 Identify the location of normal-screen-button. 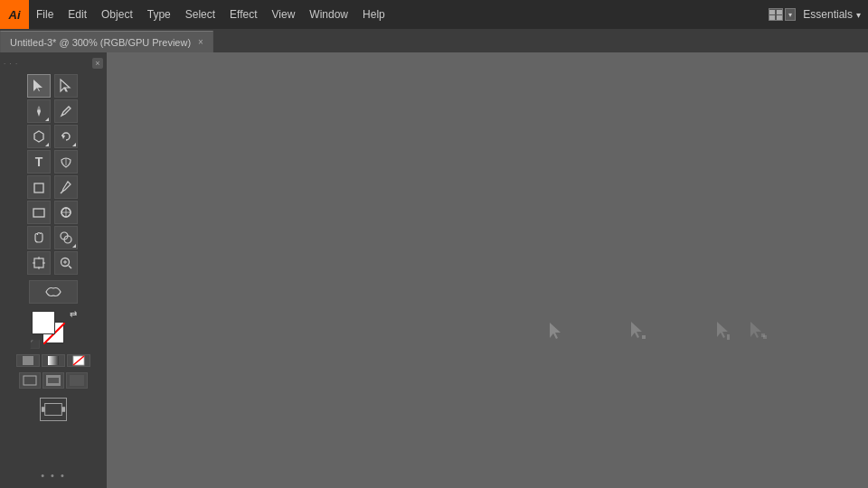
(30, 380).